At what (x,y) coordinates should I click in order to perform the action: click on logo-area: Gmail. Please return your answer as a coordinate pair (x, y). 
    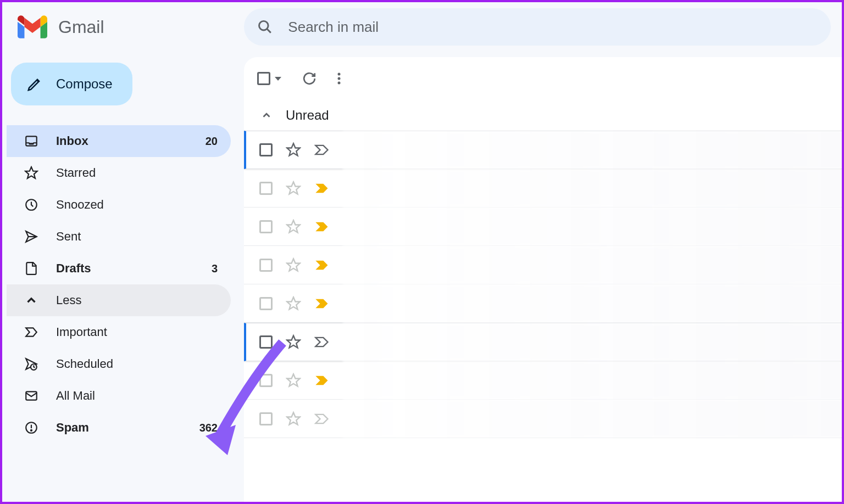
    Looking at the image, I should click on (131, 27).